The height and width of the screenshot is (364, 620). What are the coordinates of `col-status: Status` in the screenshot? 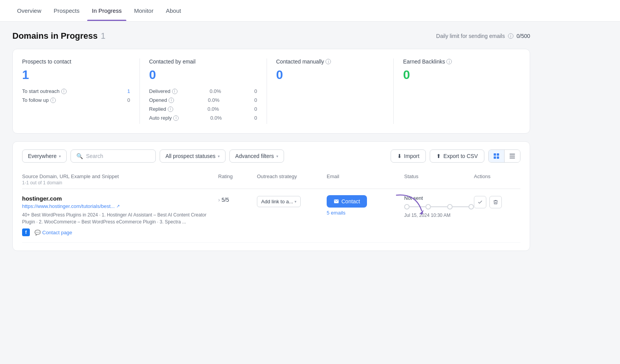 It's located at (439, 180).